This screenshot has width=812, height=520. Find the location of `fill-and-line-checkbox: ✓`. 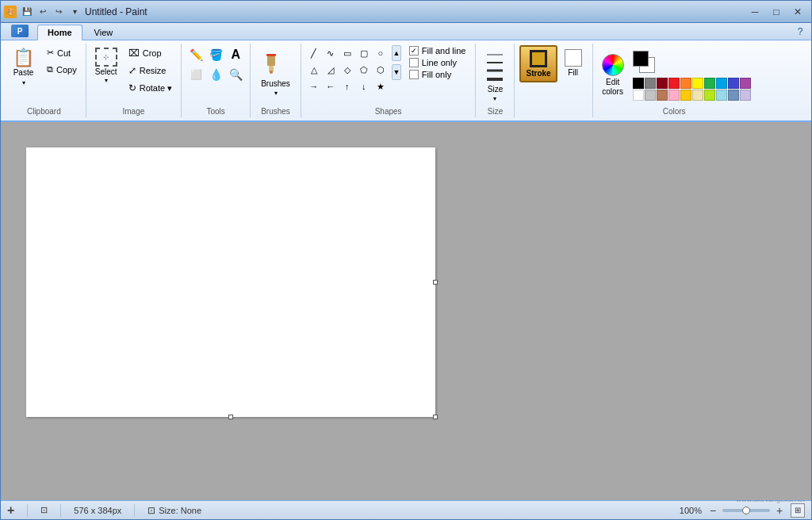

fill-and-line-checkbox: ✓ is located at coordinates (414, 51).